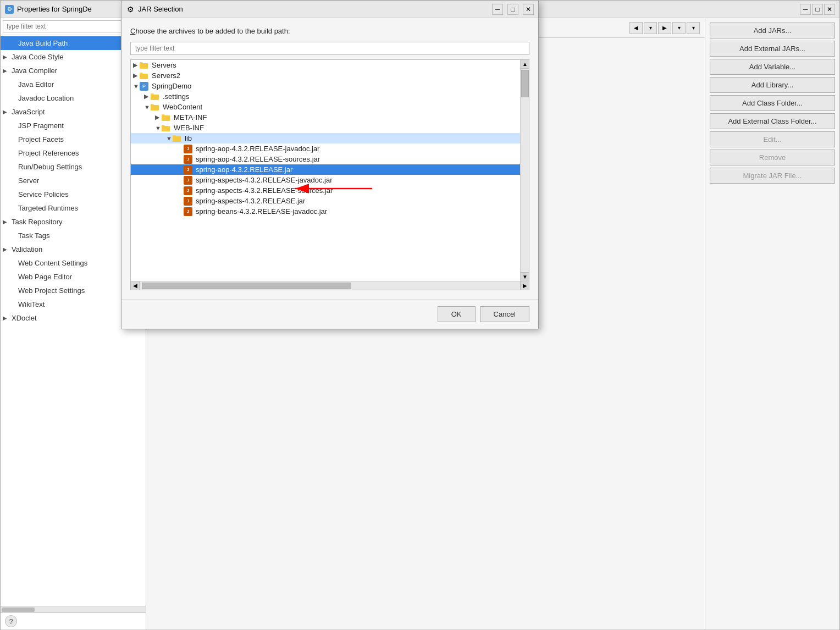 Image resolution: width=840 pixels, height=630 pixels. Describe the element at coordinates (650, 28) in the screenshot. I see `back-dropdown-button: ▾` at that location.